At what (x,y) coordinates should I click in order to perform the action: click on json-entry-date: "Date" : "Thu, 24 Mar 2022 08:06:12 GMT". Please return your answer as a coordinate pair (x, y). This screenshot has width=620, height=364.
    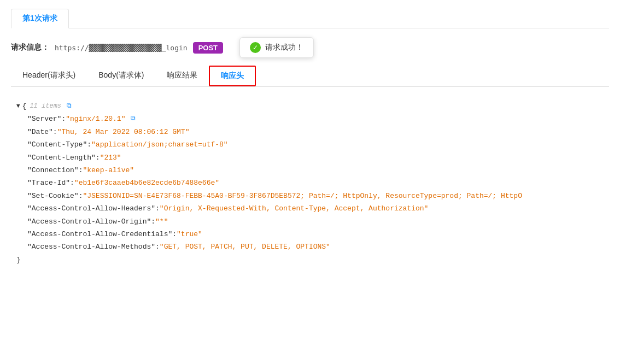
    Looking at the image, I should click on (313, 132).